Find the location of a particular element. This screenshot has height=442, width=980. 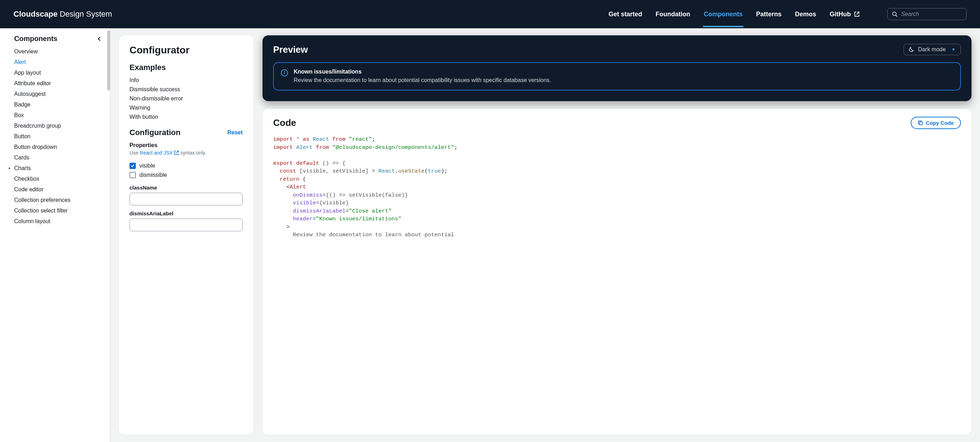

nav-github: GitHub is located at coordinates (845, 14).